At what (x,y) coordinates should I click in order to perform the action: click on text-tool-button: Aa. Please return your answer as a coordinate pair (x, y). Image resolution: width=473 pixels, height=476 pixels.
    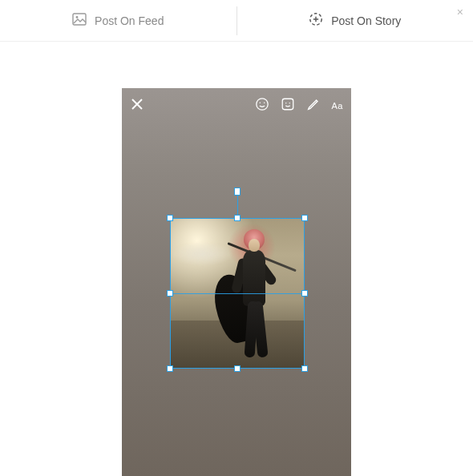
    Looking at the image, I should click on (338, 106).